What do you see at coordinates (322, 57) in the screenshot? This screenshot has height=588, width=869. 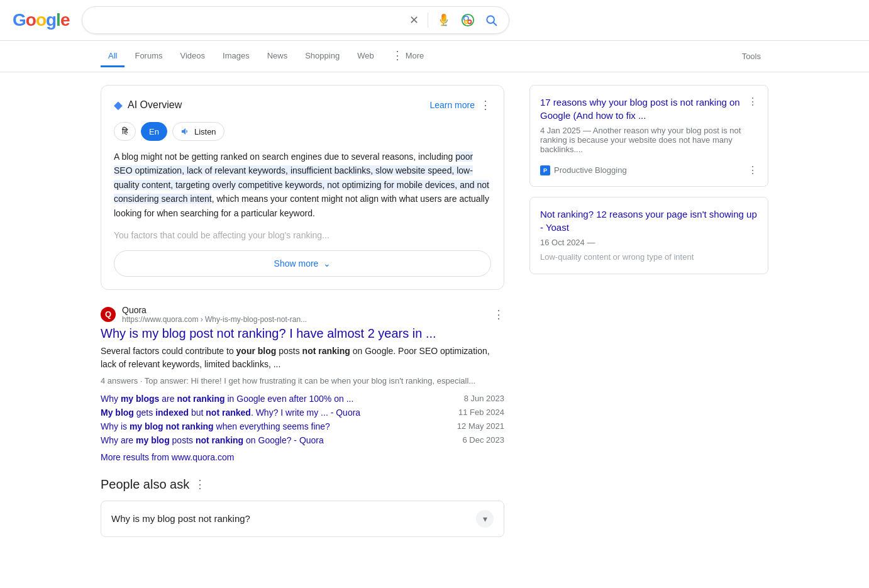 I see `nav-item-shopping: Shopping` at bounding box center [322, 57].